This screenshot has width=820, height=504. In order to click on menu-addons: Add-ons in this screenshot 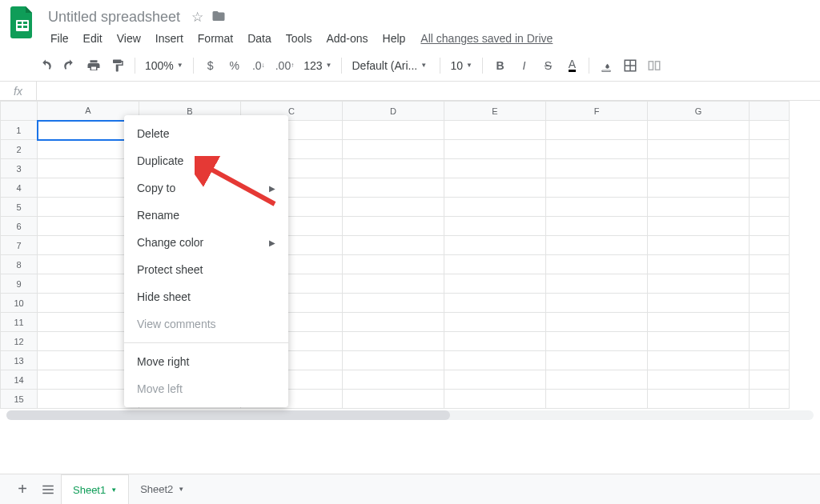, I will do `click(347, 38)`.